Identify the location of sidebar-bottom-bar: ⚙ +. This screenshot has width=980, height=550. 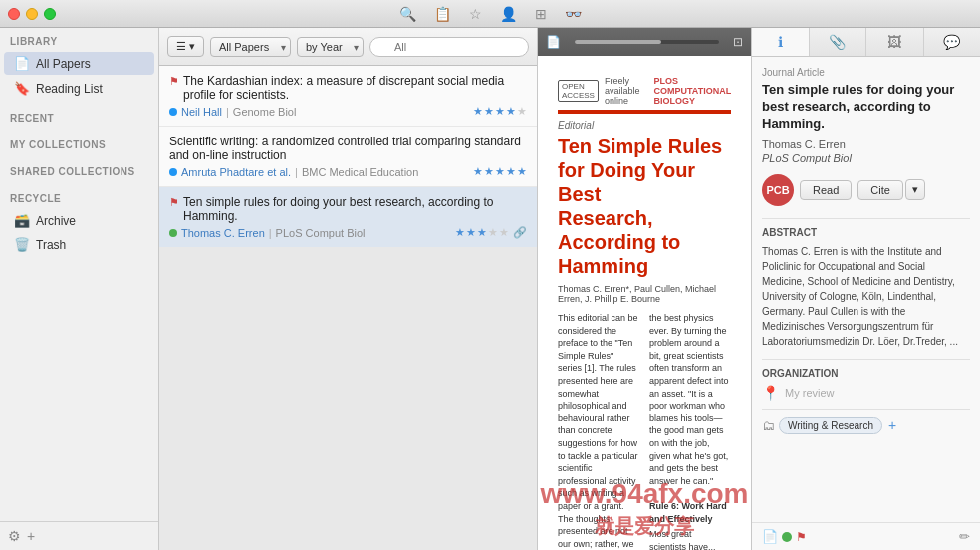
(80, 536).